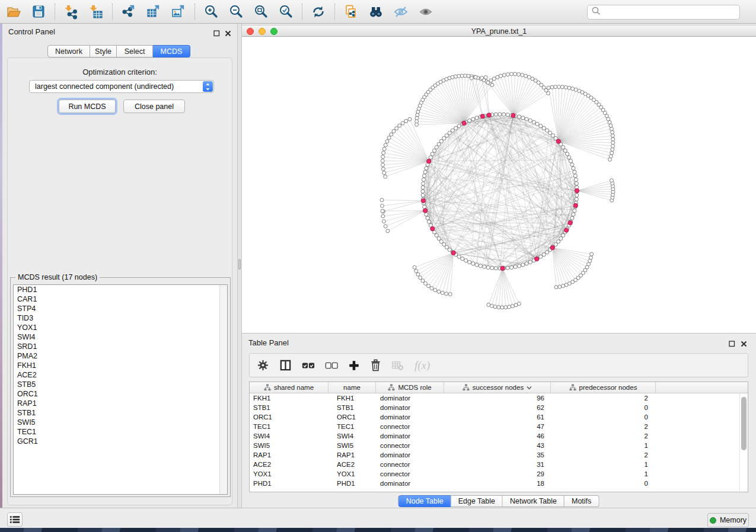 This screenshot has width=756, height=532. I want to click on show-all-button, so click(426, 12).